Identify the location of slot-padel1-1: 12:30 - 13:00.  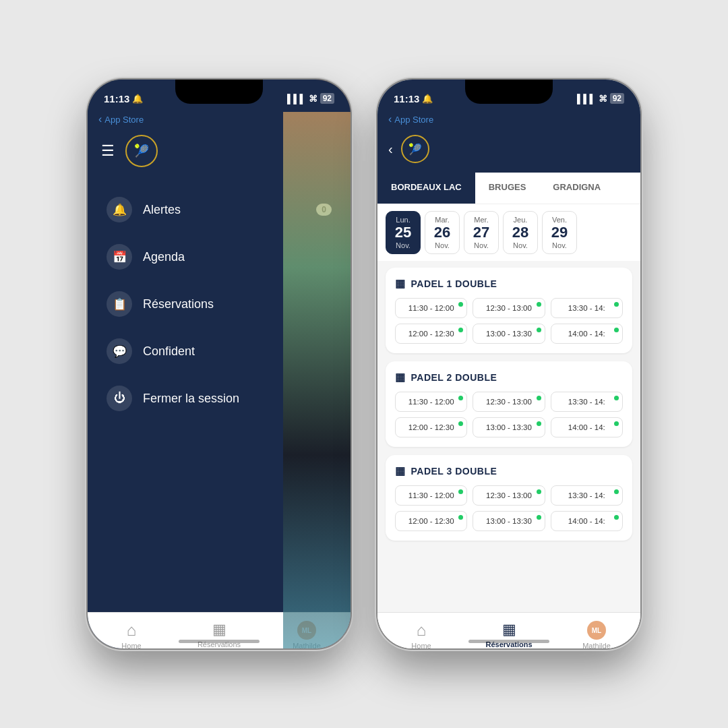
(508, 308).